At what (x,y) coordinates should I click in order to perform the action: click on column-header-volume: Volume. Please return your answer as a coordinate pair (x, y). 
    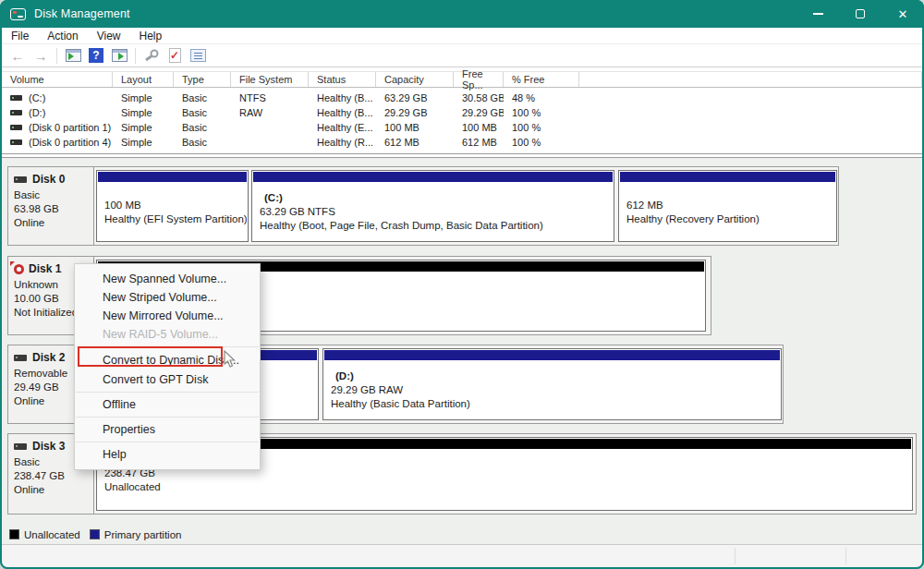
    Looking at the image, I should click on (57, 79).